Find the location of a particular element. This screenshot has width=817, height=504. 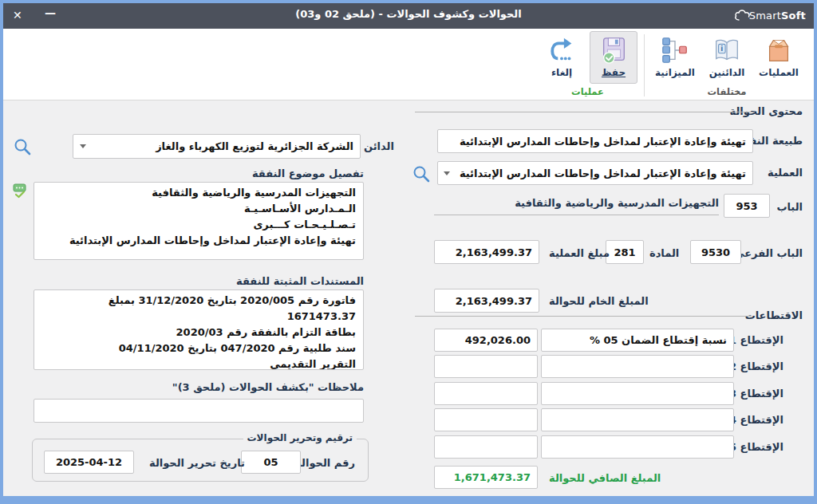

sub-chapter-label: الباب الفرعي is located at coordinates (768, 254).